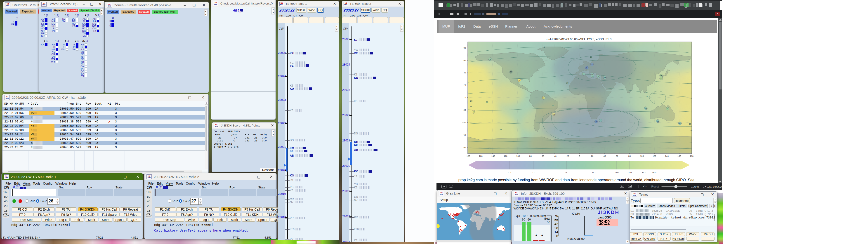 The height and width of the screenshot is (244, 868). I want to click on svg-text: 10.1, so click(567, 172).